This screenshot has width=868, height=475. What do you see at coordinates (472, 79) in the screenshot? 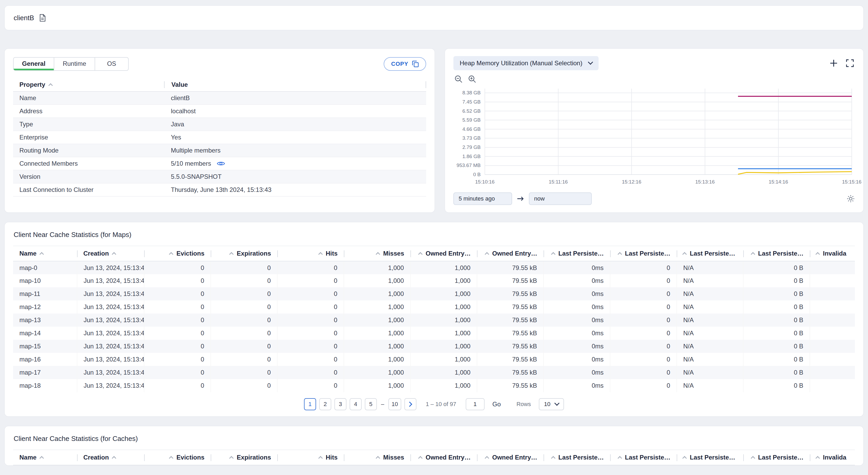
I see `zoom-in-icon` at bounding box center [472, 79].